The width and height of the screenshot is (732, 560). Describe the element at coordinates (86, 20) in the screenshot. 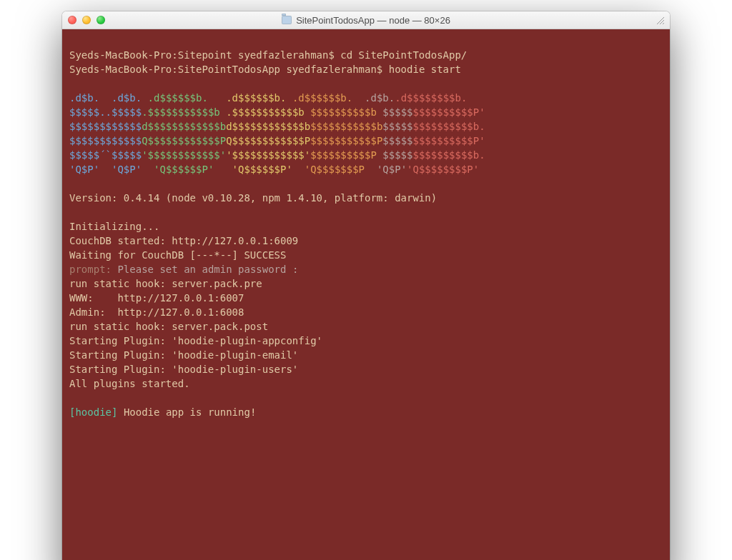

I see `minimize-button` at that location.